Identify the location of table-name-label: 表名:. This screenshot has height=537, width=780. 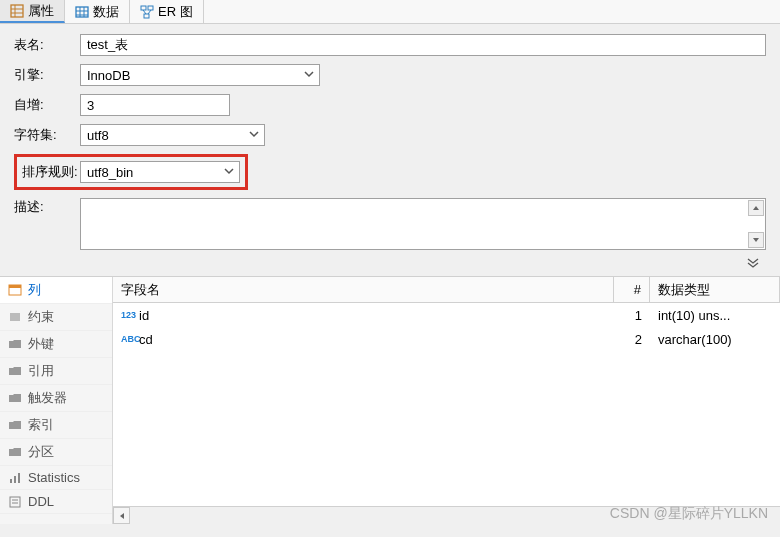
(47, 45).